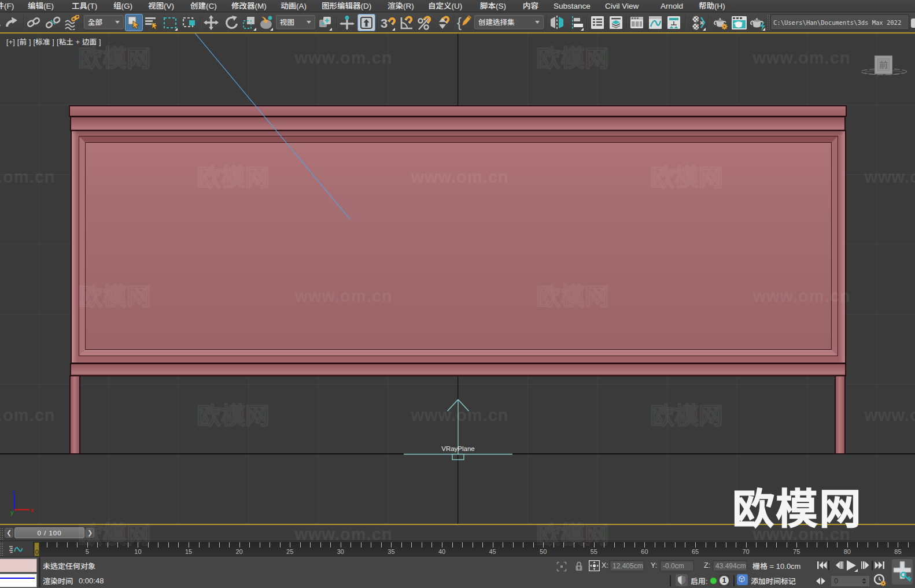  Describe the element at coordinates (672, 6) in the screenshot. I see `menu-15: Arnold` at that location.